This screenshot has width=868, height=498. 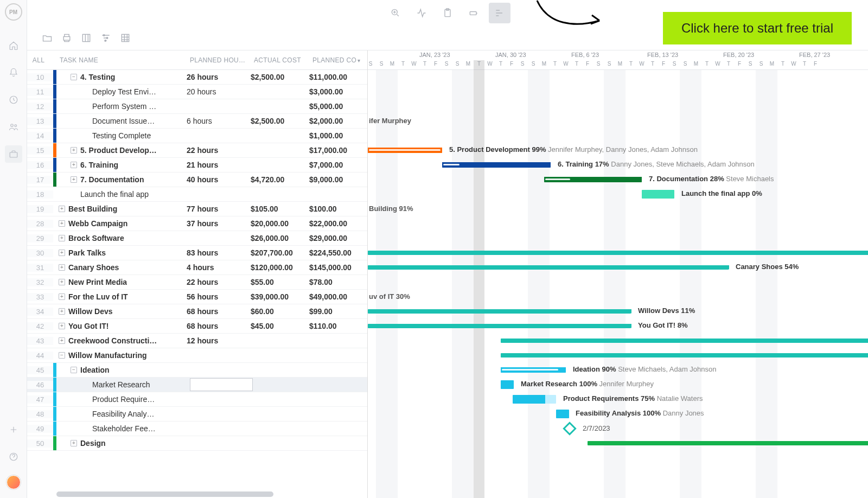 What do you see at coordinates (122, 165) in the screenshot?
I see `task-cell: +6. Training` at bounding box center [122, 165].